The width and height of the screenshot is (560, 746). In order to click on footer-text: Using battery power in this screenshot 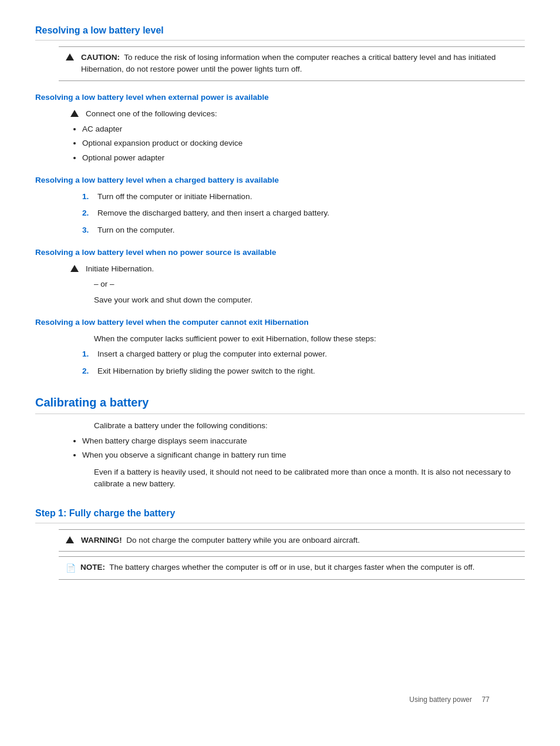, I will do `click(440, 700)`.